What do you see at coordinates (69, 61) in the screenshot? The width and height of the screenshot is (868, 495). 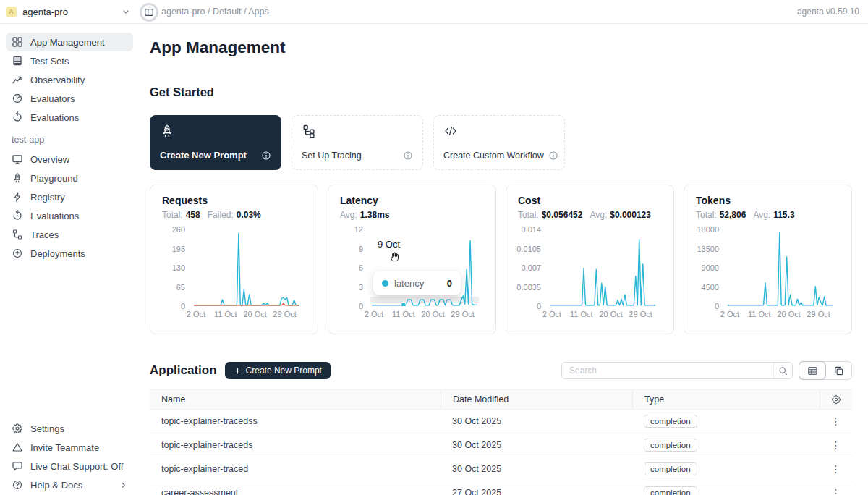 I see `sidebar-item-test-sets: Test Sets` at bounding box center [69, 61].